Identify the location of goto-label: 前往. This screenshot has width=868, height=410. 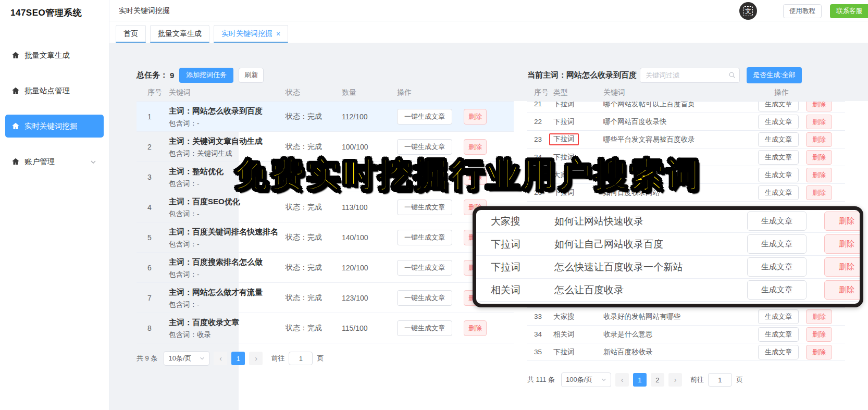
(697, 380).